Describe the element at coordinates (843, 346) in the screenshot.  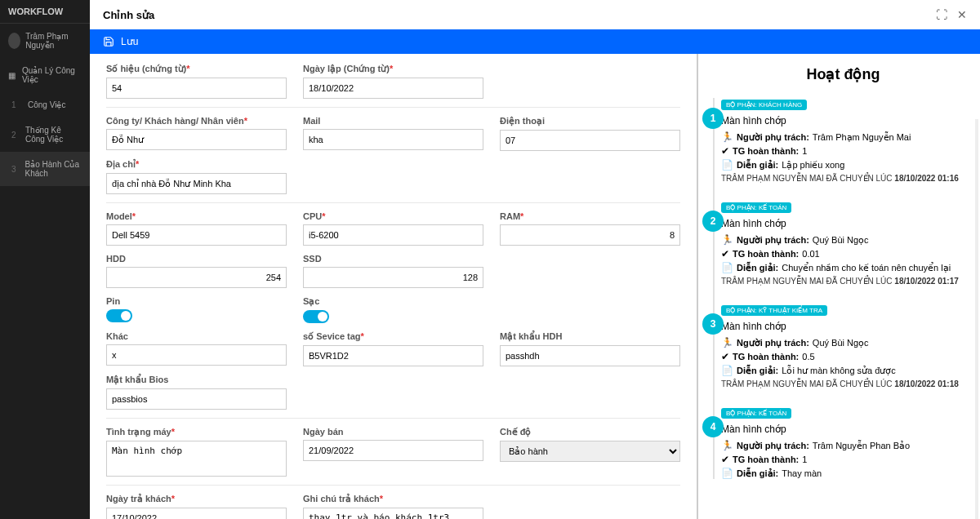
I see `activity-step: 3BỘ PHẬN: KỸ THUẬT KIỂM TRAMàn hình chớp…` at that location.